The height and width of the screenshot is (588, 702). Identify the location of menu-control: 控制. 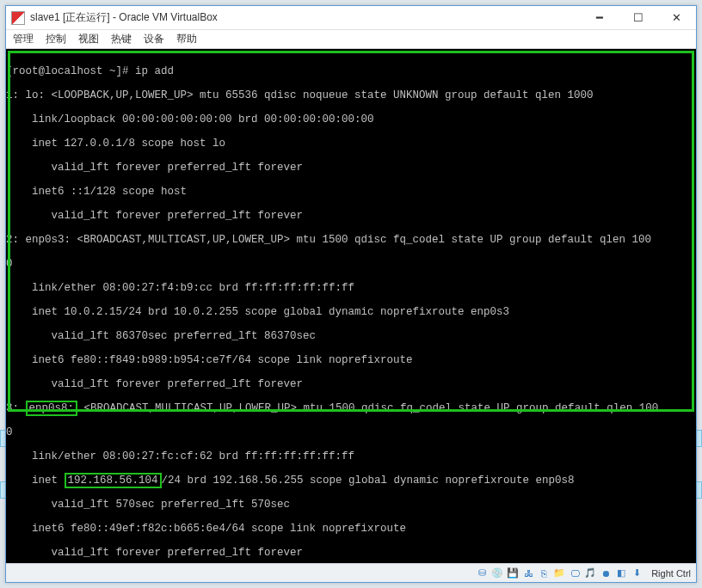
(56, 40).